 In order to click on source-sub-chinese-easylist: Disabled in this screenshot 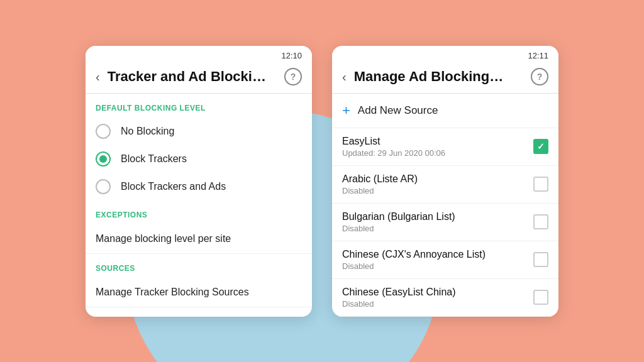, I will do `click(438, 304)`.